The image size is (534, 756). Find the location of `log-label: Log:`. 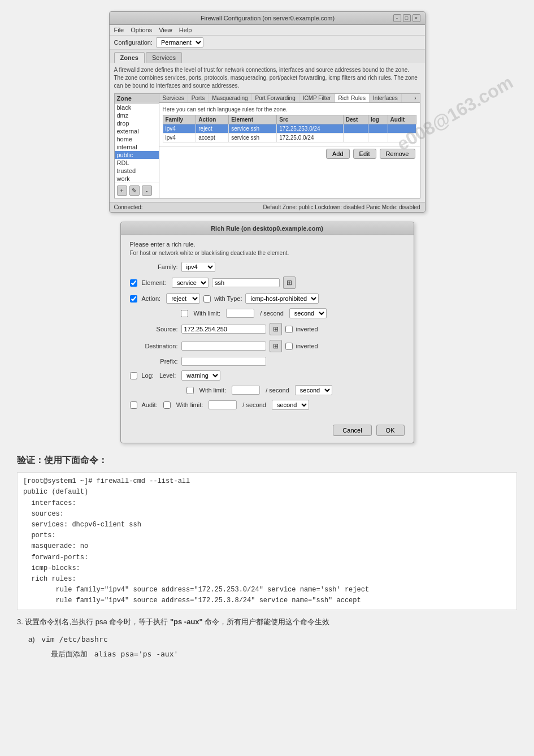

log-label: Log: is located at coordinates (148, 375).